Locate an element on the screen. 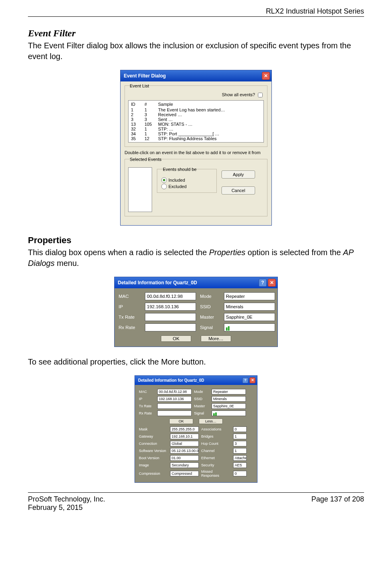 This screenshot has width=392, height=565. list-item: 33Sent … is located at coordinates (196, 119).